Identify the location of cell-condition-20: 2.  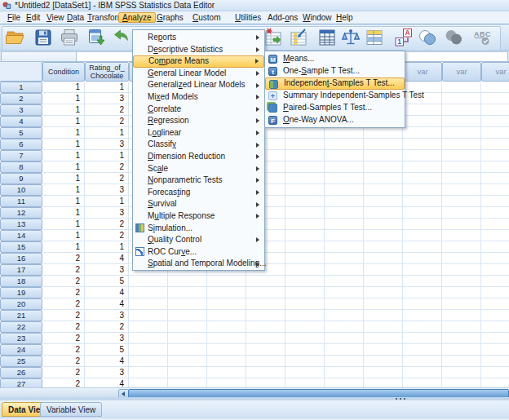
(64, 304).